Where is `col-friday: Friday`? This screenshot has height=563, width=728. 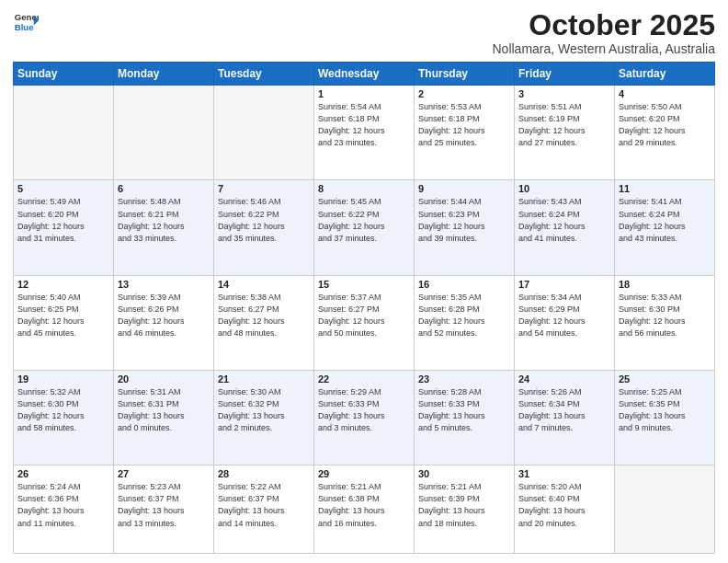
col-friday: Friday is located at coordinates (564, 74).